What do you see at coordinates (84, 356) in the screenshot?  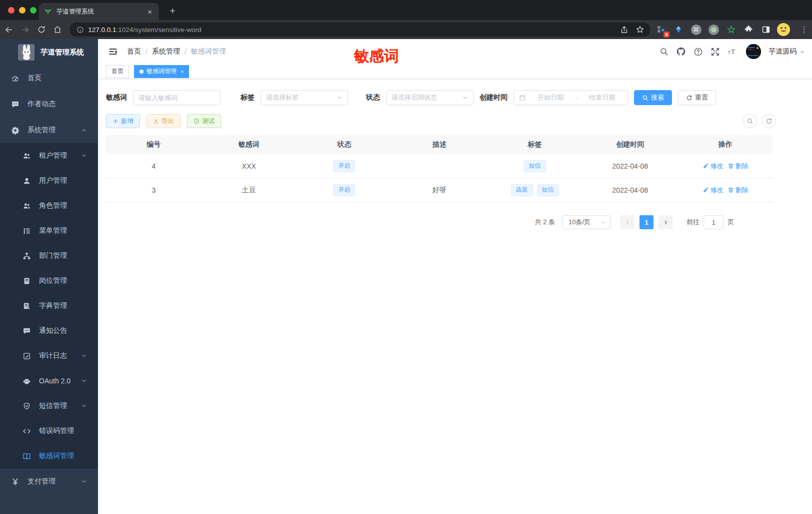 I see `chevron-down-icon` at bounding box center [84, 356].